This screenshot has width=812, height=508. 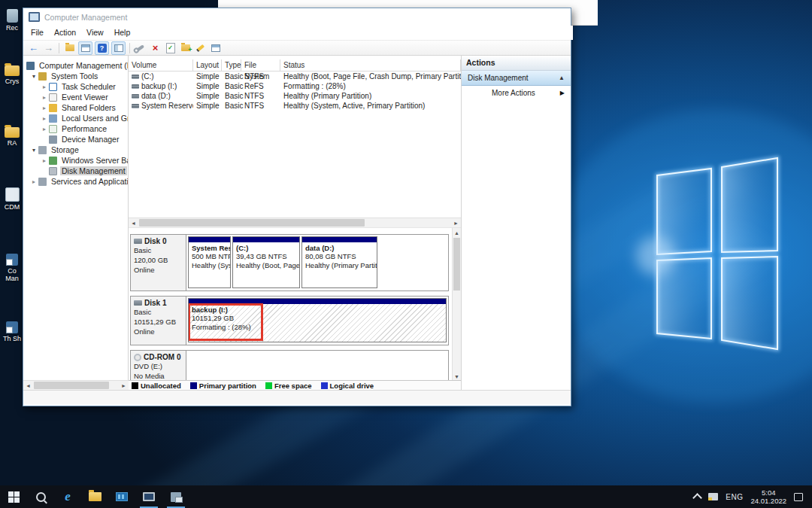 I want to click on partition-system-reserved: System Reserved 500 MB NTFS Healthy (Sys…, so click(x=209, y=262).